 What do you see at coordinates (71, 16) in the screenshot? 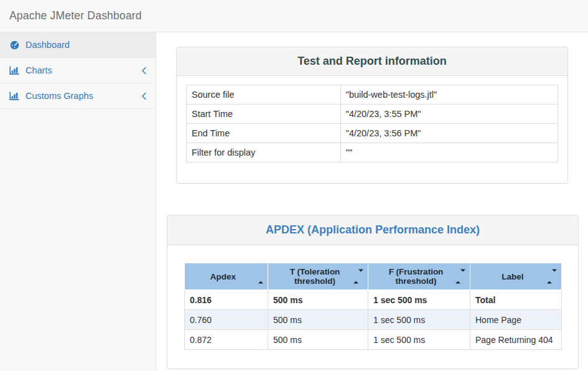
I see `app-title: Apache JMeter Dashboard` at bounding box center [71, 16].